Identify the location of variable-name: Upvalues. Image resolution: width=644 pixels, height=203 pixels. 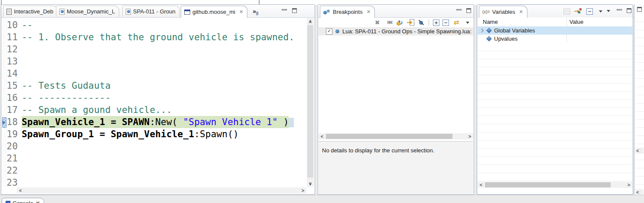
(506, 39).